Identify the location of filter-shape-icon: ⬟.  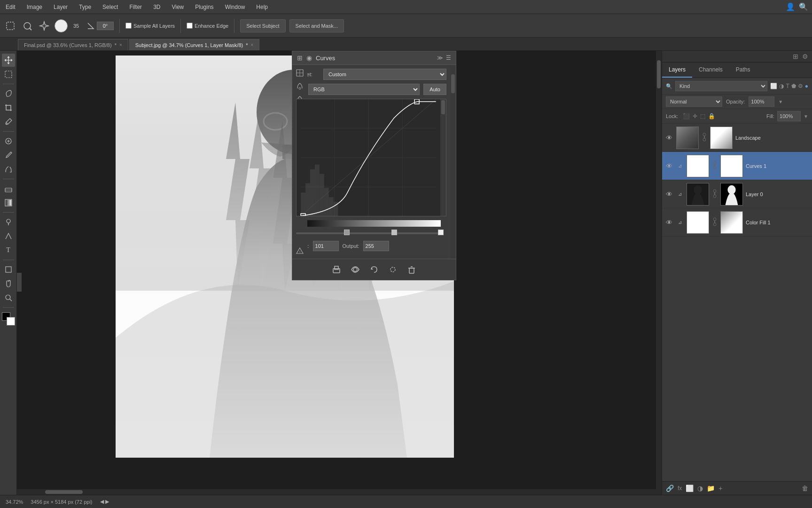
(794, 86).